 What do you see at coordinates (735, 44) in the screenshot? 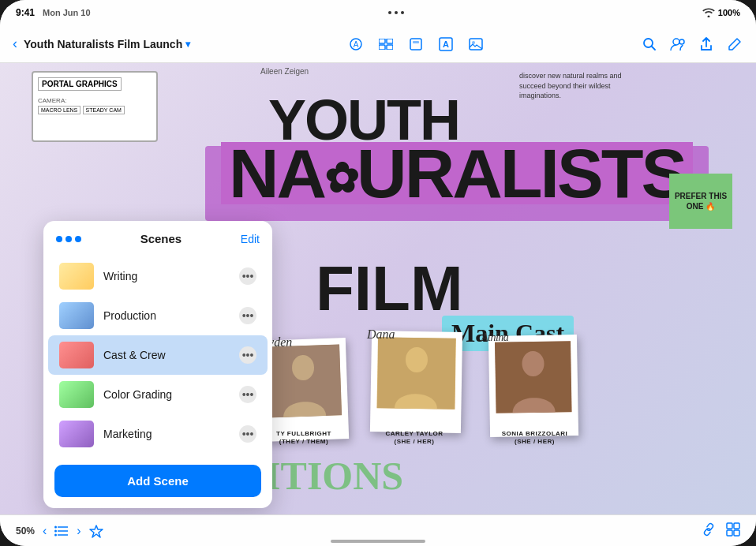
I see `edit-icon` at bounding box center [735, 44].